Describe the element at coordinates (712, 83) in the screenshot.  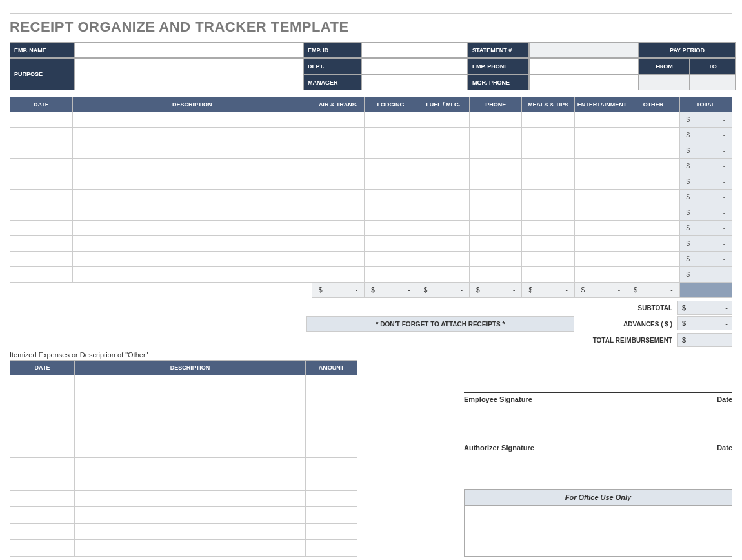
I see `input-to-date` at that location.